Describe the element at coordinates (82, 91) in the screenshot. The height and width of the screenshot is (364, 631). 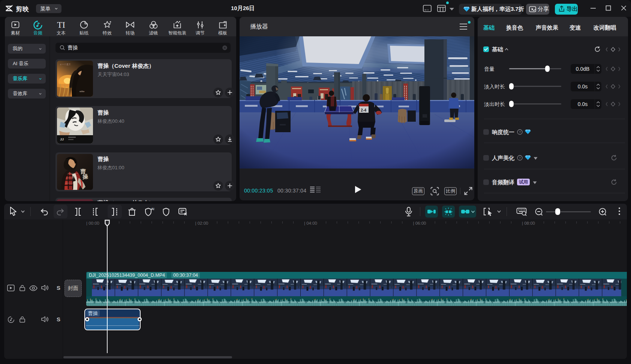
I see `svg-text: wlilte` at that location.